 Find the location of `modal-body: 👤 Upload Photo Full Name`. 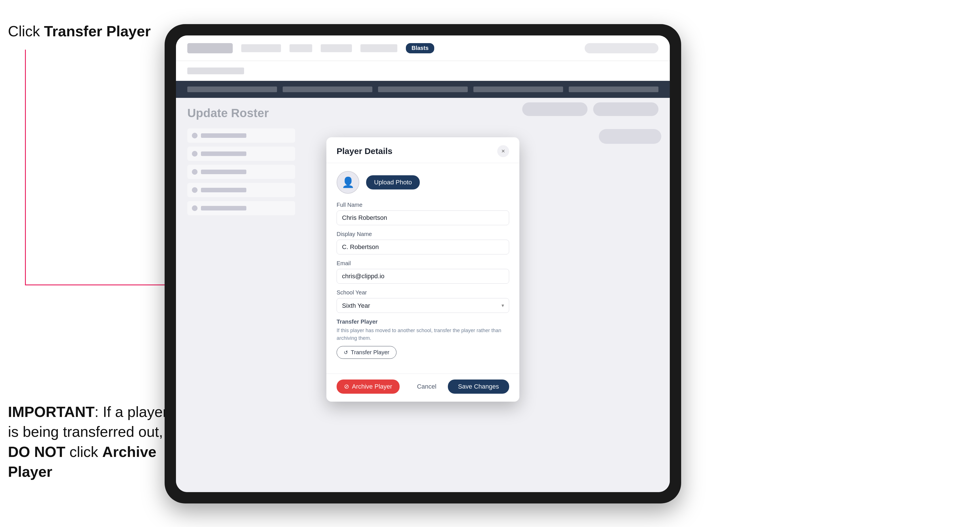

modal-body: 👤 Upload Photo Full Name is located at coordinates (423, 268).